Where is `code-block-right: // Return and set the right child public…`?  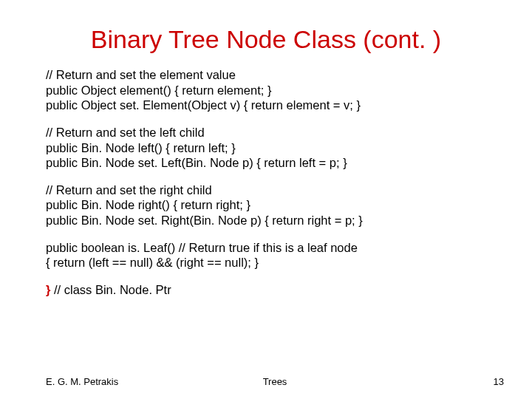 code-block-right: // Return and set the right child public… is located at coordinates (274, 205).